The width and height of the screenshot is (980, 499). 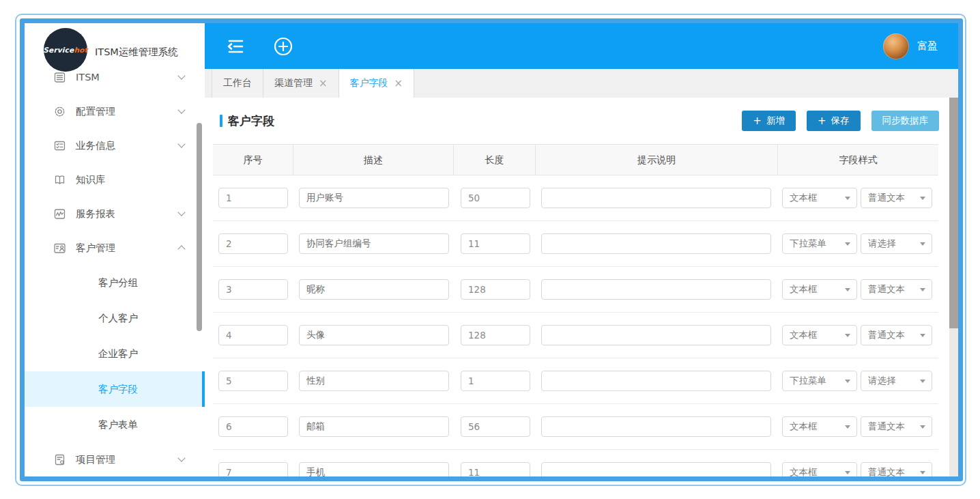 I want to click on sidebar-item-customer-groups: 客户分组, so click(x=115, y=283).